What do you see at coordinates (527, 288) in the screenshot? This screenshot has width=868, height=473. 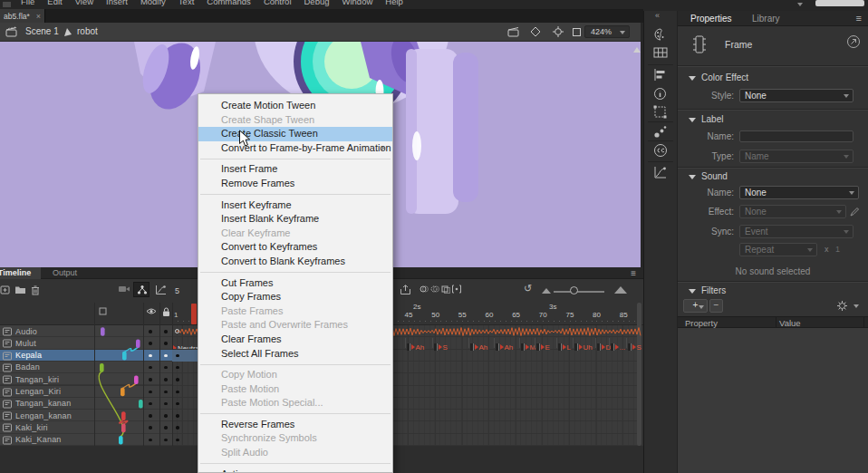 I see `loop-playback-icon: ↺` at bounding box center [527, 288].